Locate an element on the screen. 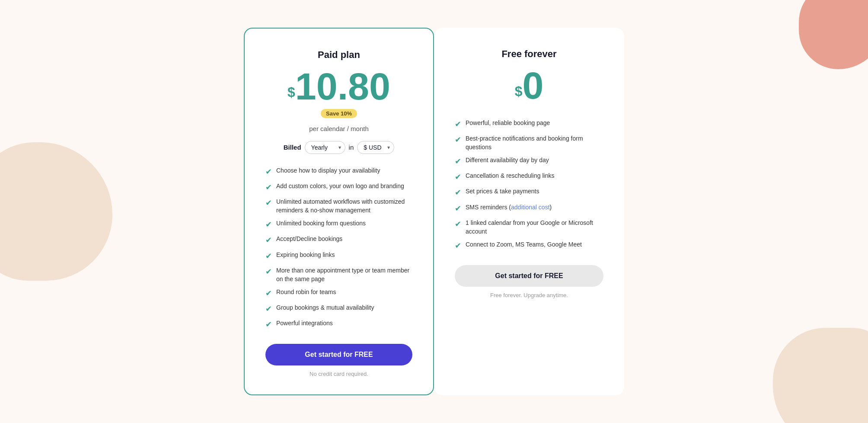 This screenshot has height=423, width=868. free-price-display: $0 is located at coordinates (529, 86).